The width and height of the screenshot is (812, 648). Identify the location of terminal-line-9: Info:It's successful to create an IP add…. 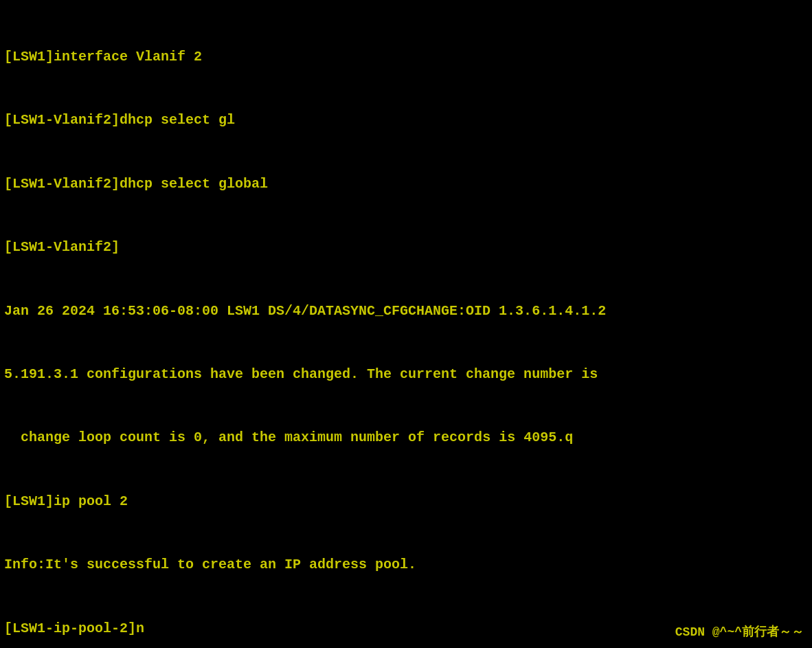
(406, 565).